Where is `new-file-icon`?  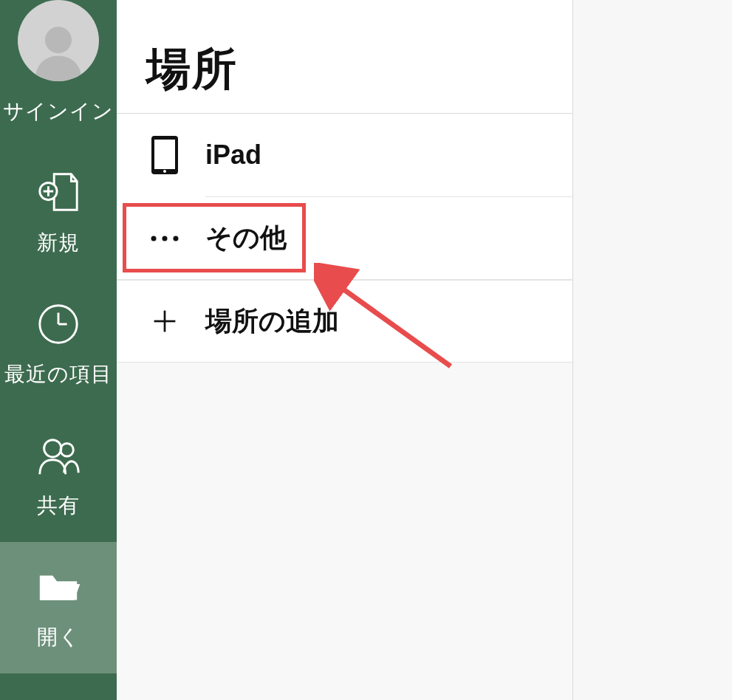
new-file-icon is located at coordinates (58, 193).